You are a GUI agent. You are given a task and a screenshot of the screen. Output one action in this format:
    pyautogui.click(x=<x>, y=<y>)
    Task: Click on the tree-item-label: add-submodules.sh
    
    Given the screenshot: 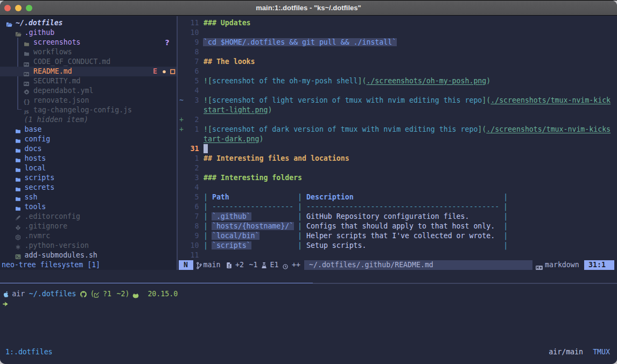 What is the action you would take?
    pyautogui.click(x=61, y=255)
    